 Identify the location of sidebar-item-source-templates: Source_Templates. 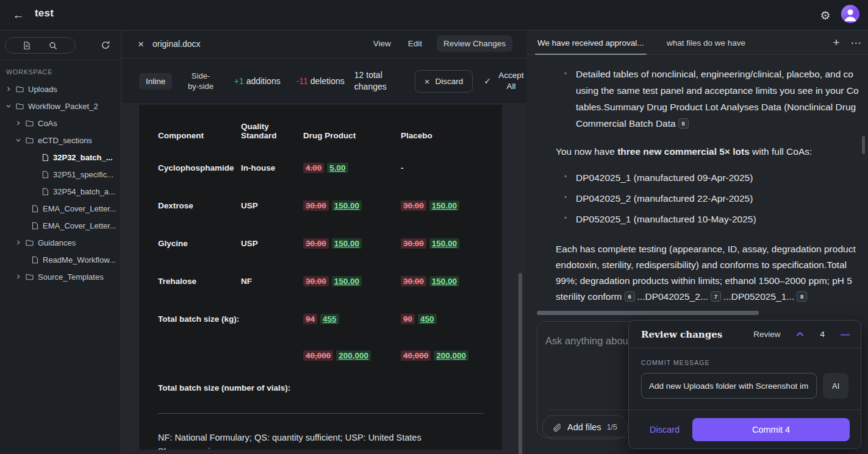
(60, 277).